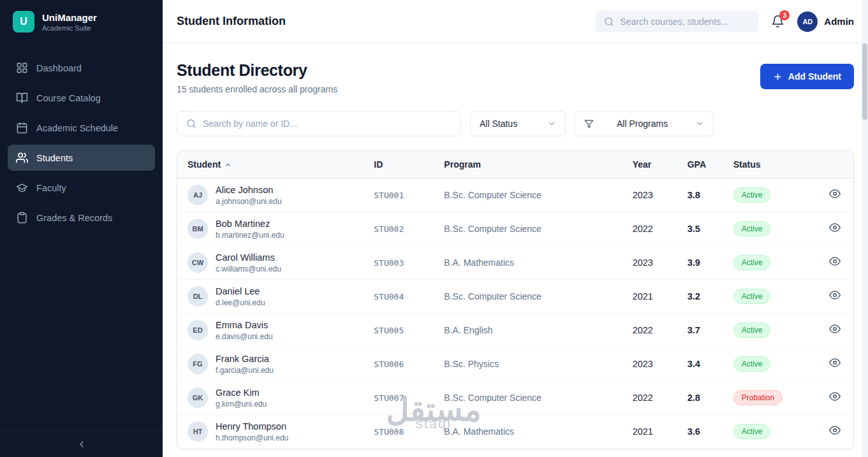  What do you see at coordinates (399, 330) in the screenshot?
I see `student-id: STU005` at bounding box center [399, 330].